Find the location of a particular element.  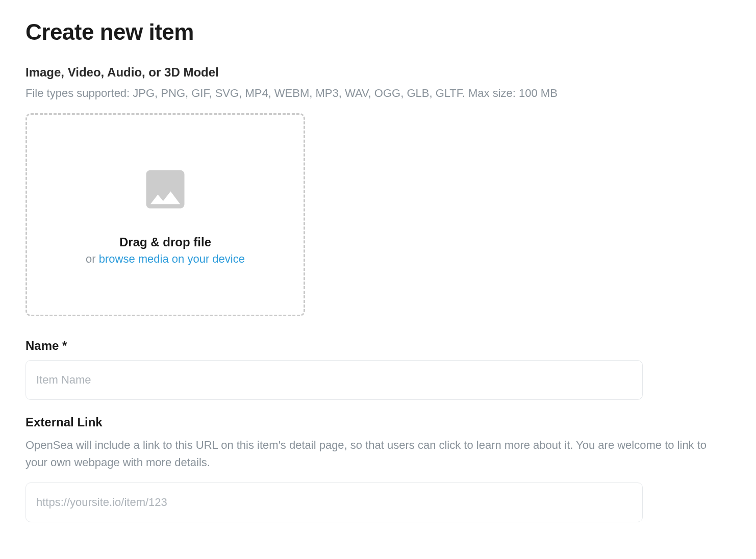

media-section-label: Image, Video, Audio, or 3D Model is located at coordinates (378, 72).